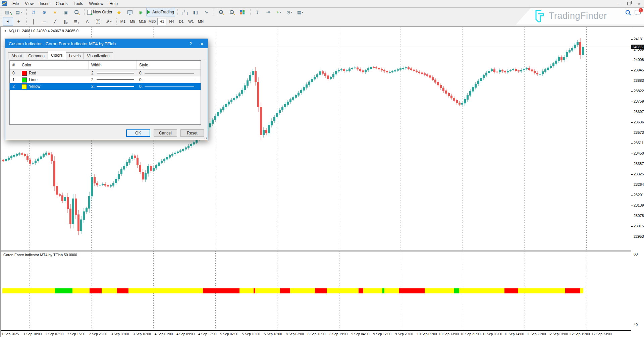 Image resolution: width=644 pixels, height=337 pixels. I want to click on vertical-line-button: │, so click(34, 21).